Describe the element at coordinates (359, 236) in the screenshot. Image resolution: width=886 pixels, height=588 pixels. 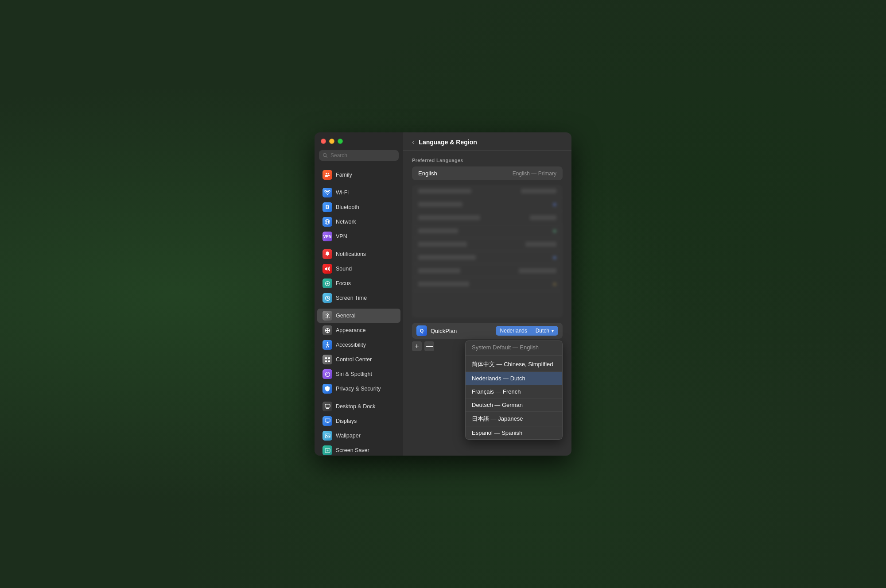
I see `sidebar-item-vpn: VPN VPN` at that location.